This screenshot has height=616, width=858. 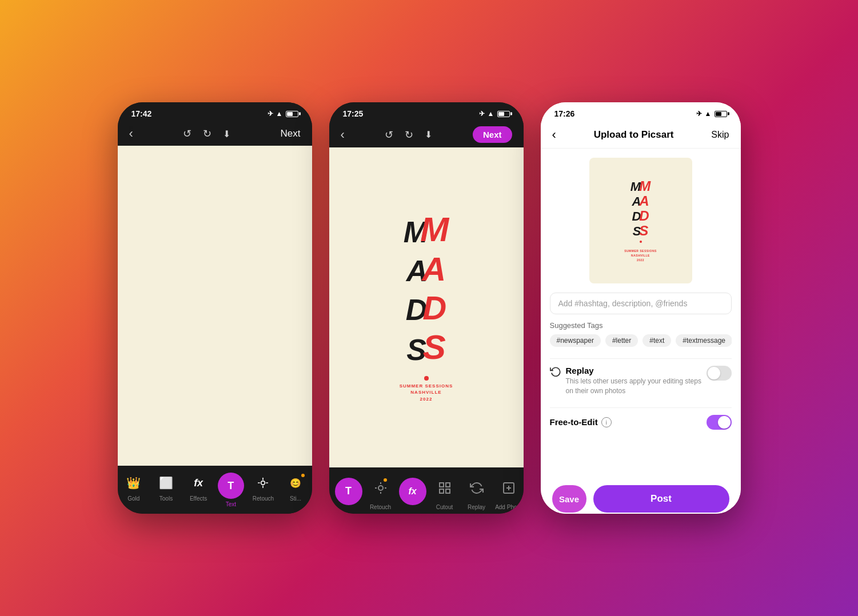 What do you see at coordinates (215, 490) in the screenshot?
I see `bottom-toolbar-1: 👑 Gold ⬜ Tools fx Effects T Text Retouch` at bounding box center [215, 490].